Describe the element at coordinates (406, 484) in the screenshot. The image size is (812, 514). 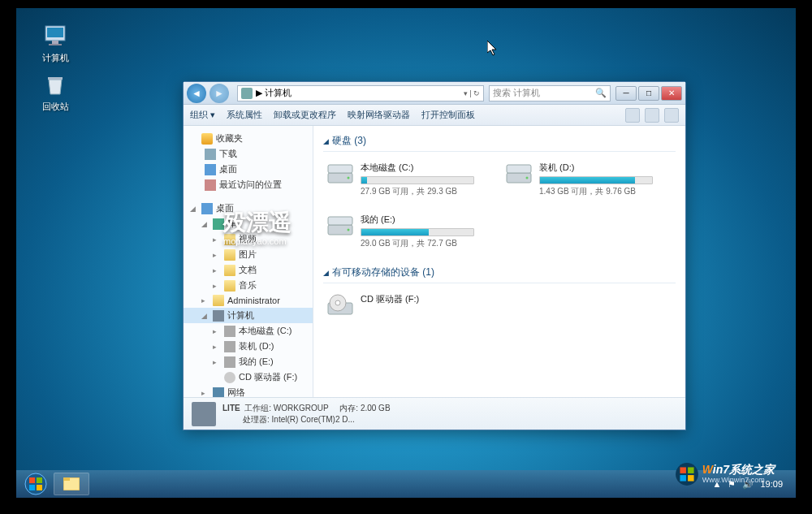
I see `taskbar: ▲ ⚑ 🔊 19:09` at that location.